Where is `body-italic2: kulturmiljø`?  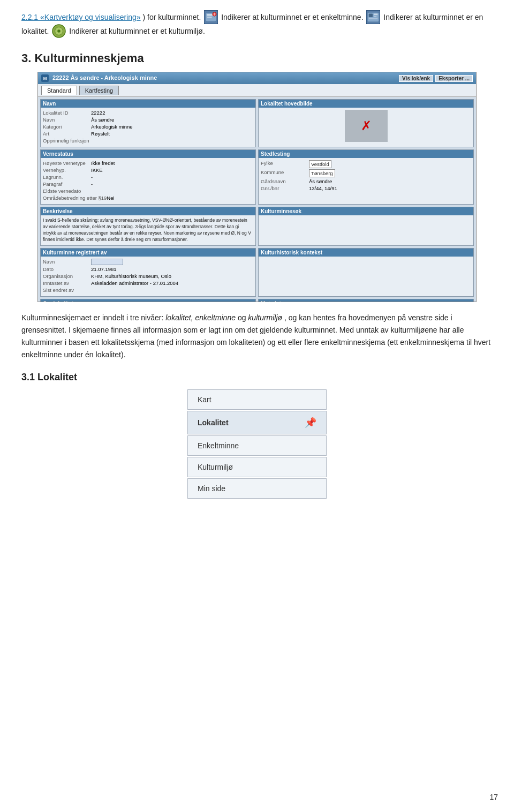 body-italic2: kulturmiljø is located at coordinates (265, 318).